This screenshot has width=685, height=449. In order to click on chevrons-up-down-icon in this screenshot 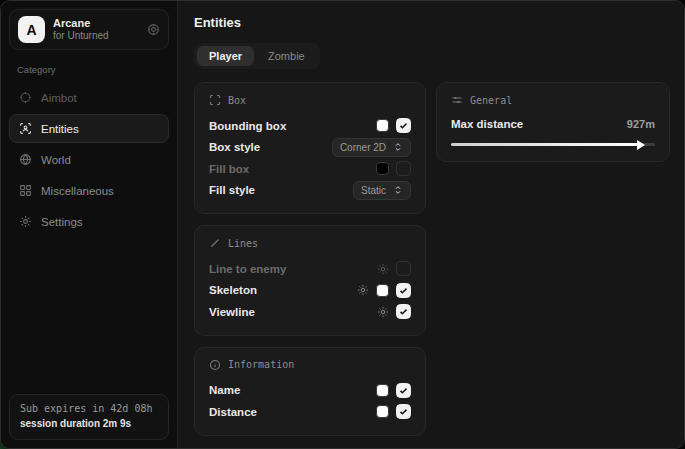, I will do `click(398, 190)`.